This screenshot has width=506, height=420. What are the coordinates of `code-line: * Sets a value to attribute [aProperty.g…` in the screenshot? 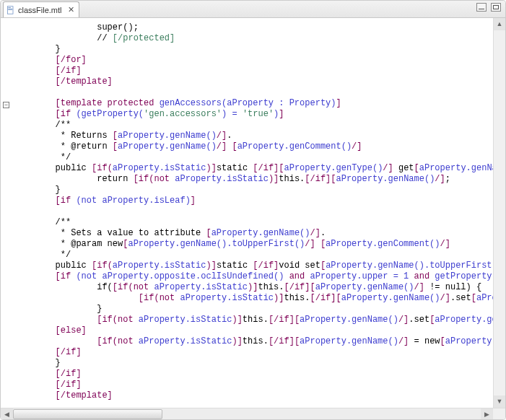 It's located at (253, 234).